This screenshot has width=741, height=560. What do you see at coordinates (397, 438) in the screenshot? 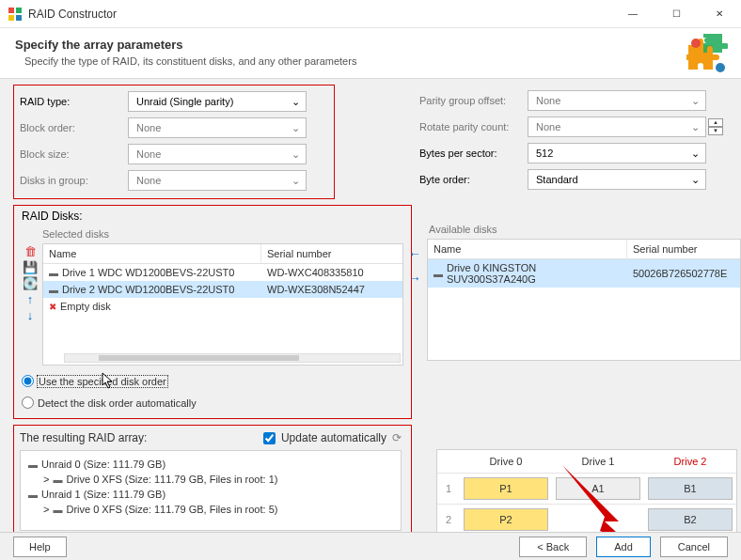
I see `refresh-icon: ⟳` at bounding box center [397, 438].